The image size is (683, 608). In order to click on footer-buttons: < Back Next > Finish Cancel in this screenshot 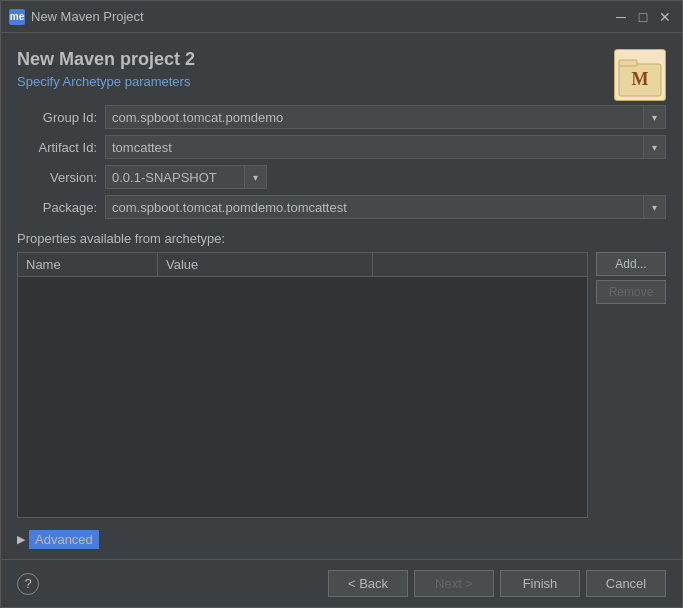, I will do `click(497, 584)`.